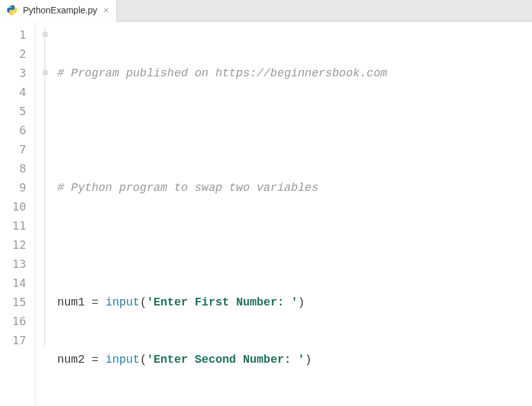 The height and width of the screenshot is (406, 532). I want to click on line-number: 8, so click(13, 169).